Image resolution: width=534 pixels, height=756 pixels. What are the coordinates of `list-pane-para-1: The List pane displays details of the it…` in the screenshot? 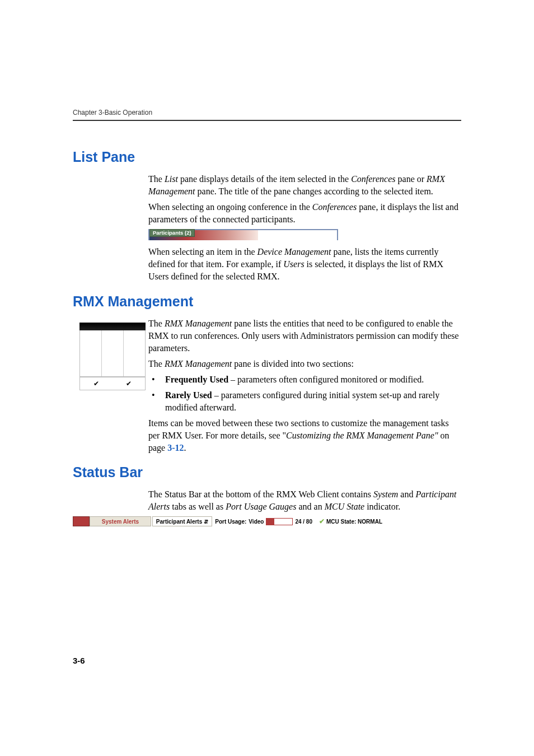 It's located at (305, 185).